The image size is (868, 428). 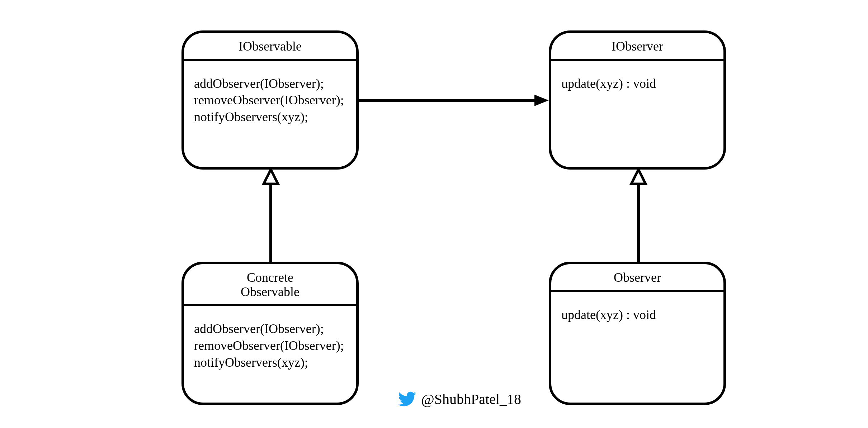 I want to click on class-title-iobserver: IObserver, so click(x=637, y=47).